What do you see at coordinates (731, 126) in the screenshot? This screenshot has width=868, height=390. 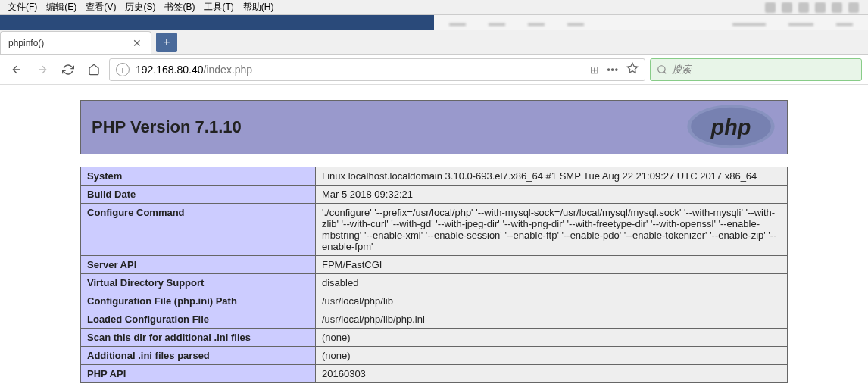 I see `svg-text: php` at bounding box center [731, 126].